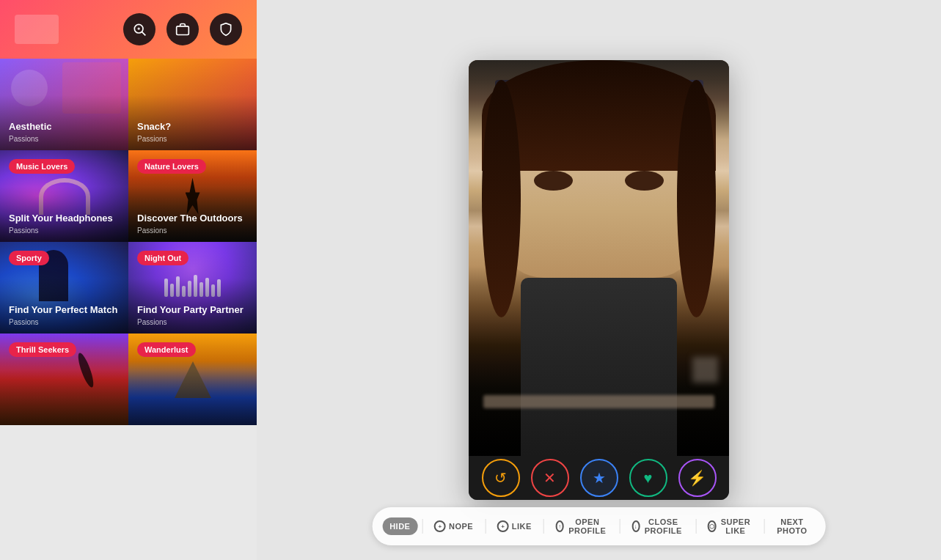 The image size is (941, 560). I want to click on briefcase-icon-btn, so click(183, 29).